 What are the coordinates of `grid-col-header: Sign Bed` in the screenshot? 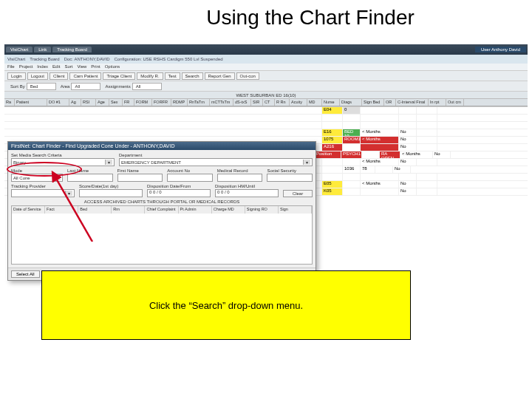 It's located at (373, 102).